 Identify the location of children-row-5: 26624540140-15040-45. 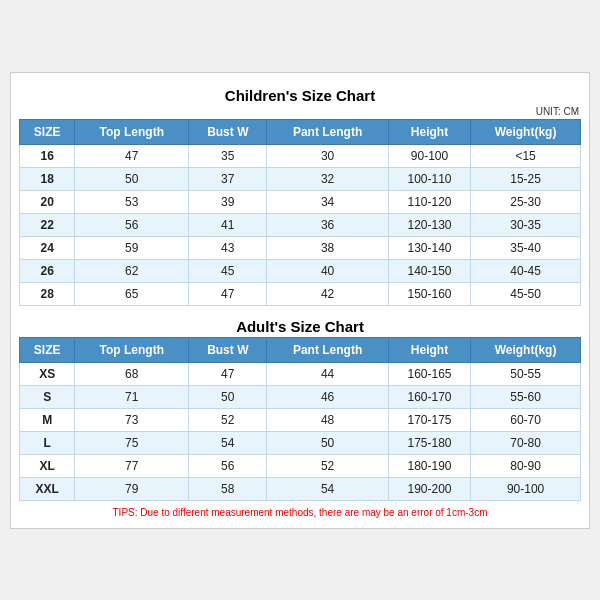
(300, 270).